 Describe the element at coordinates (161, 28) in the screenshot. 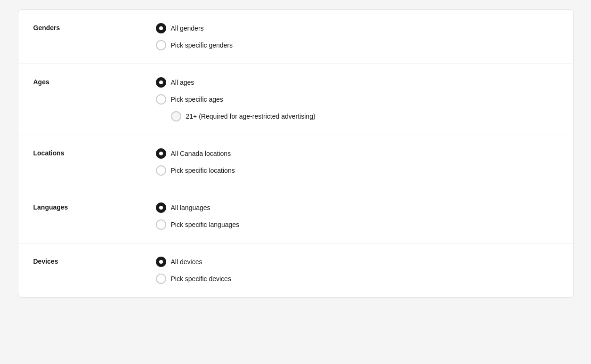

I see `radio-inner-all-genders` at that location.